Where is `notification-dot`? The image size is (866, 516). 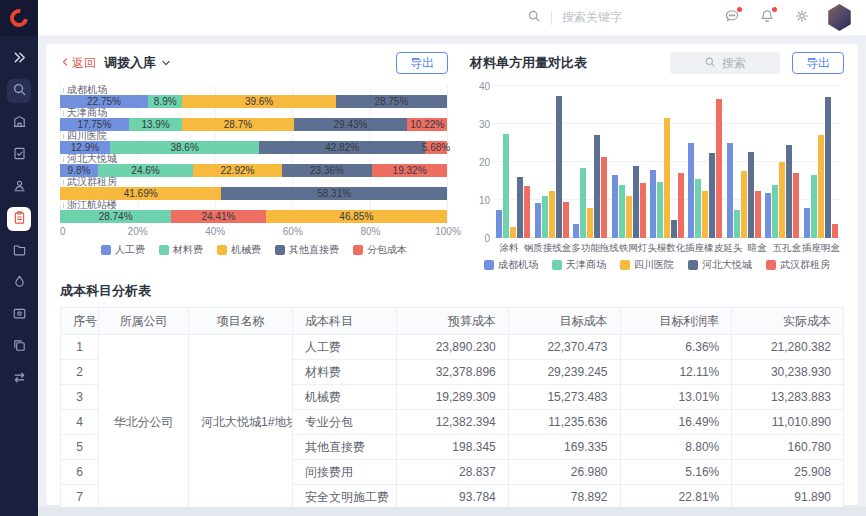
notification-dot is located at coordinates (740, 10).